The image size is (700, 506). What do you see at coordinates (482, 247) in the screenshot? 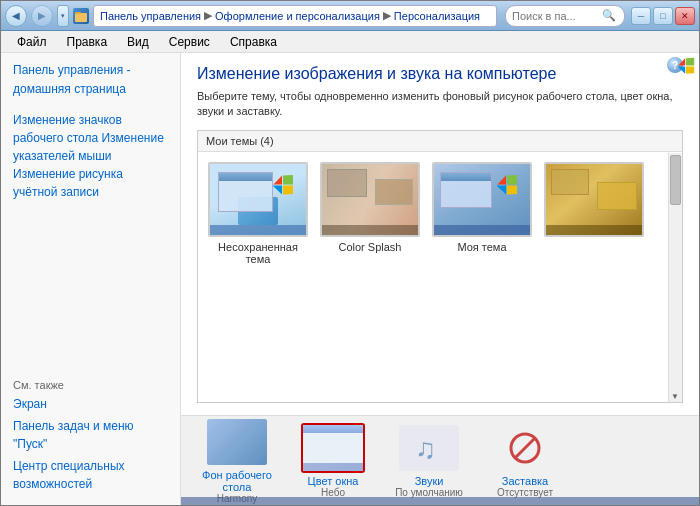
I see `theme-name-my: Моя тема` at bounding box center [482, 247].